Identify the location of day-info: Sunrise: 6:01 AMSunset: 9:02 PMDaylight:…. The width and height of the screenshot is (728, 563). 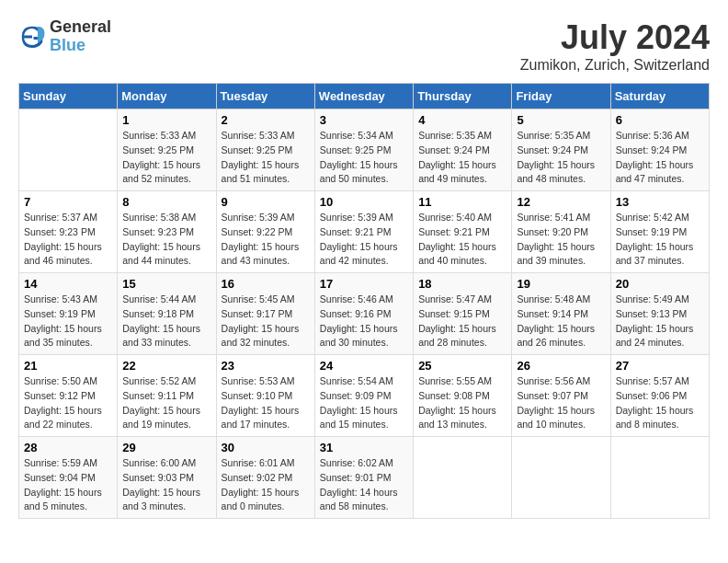
(261, 484).